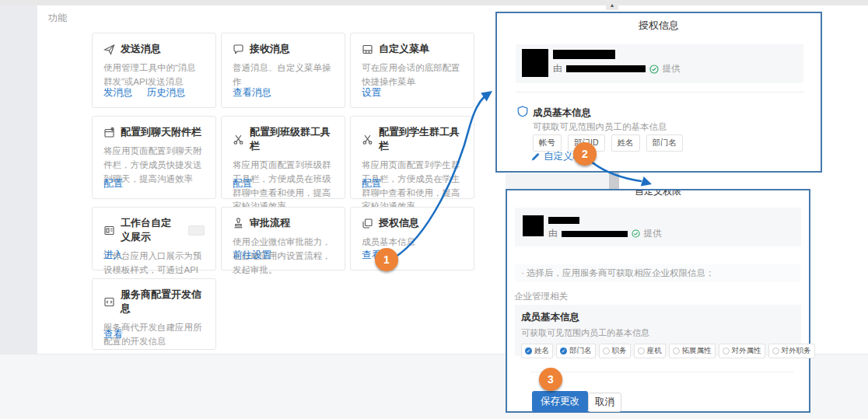 This screenshot has height=419, width=868. I want to click on link-view: 查看, so click(114, 334).